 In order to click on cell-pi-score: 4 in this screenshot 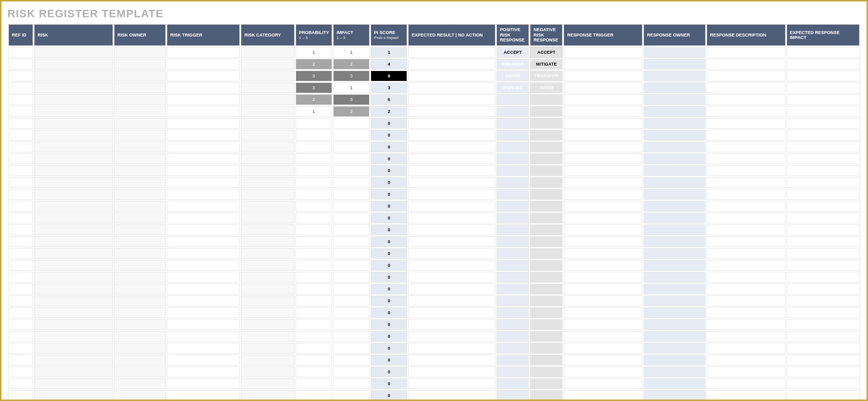, I will do `click(389, 64)`.